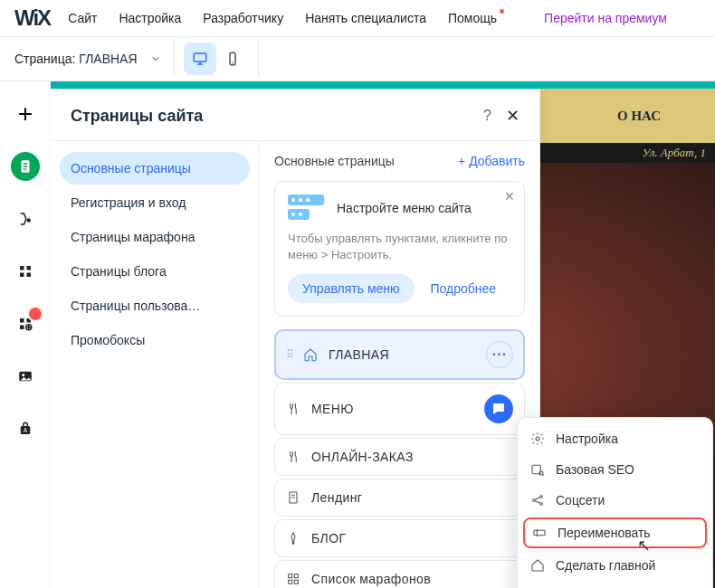 The image size is (715, 588). Describe the element at coordinates (150, 18) in the screenshot. I see `menu-settings: Настройка` at that location.